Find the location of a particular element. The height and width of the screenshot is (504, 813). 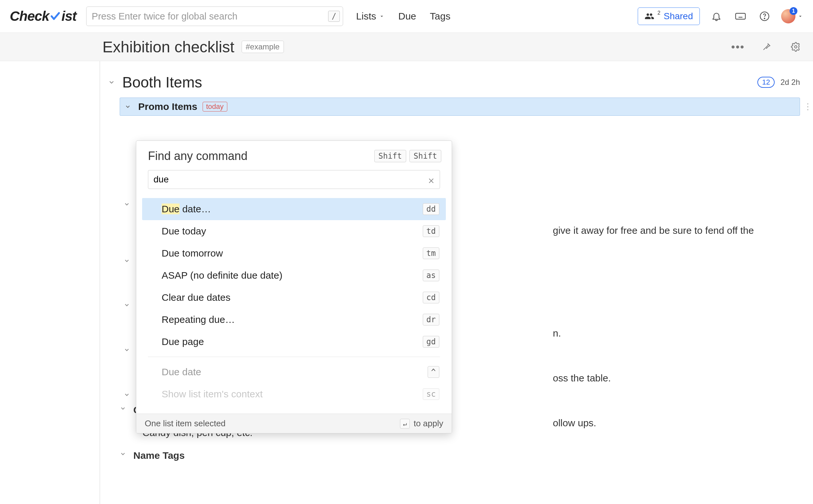

avatar-badge: 1 is located at coordinates (793, 11).